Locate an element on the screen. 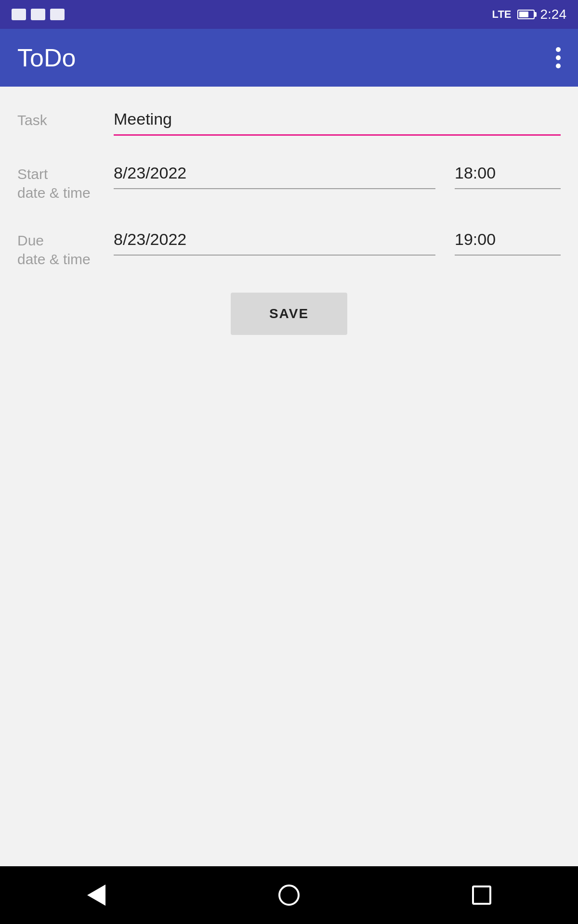  notification-icon is located at coordinates (38, 14).